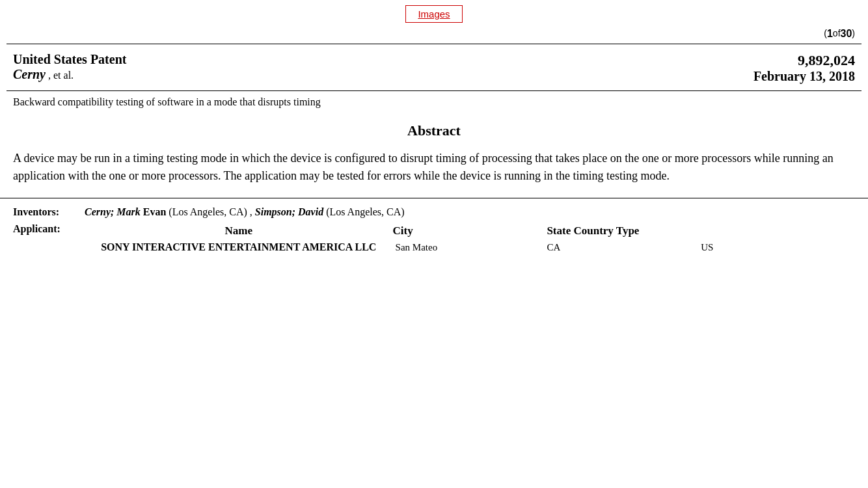 The image size is (868, 488). I want to click on abstract-heading: Abstract, so click(434, 131).